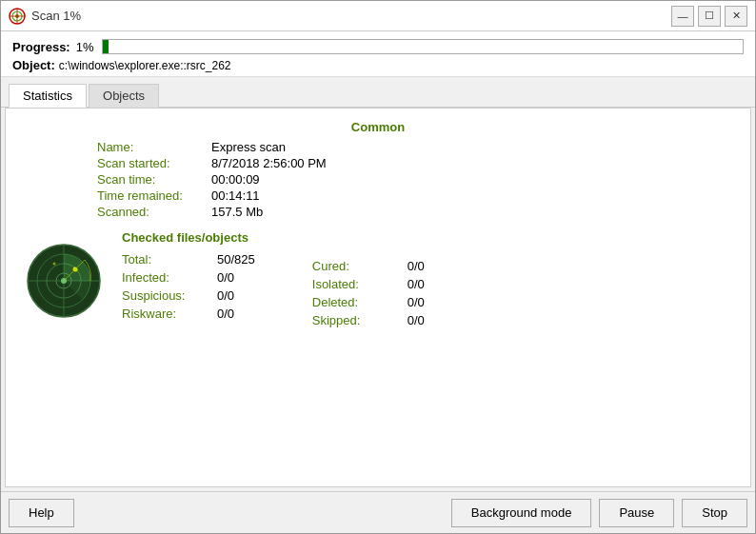  Describe the element at coordinates (189, 281) in the screenshot. I see `stats-col-left: Checked files/objects Total: 50/825 Infe…` at that location.